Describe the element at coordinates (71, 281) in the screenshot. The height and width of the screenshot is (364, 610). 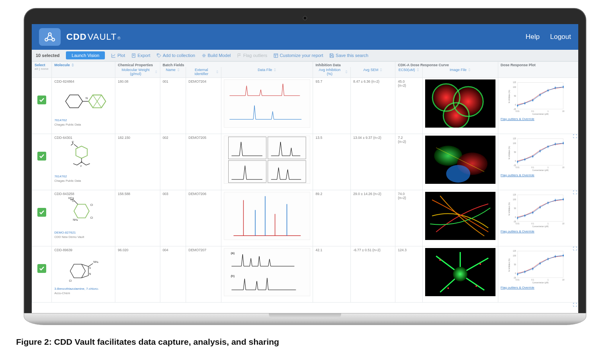
I see `svg-text: Cl` at that location.